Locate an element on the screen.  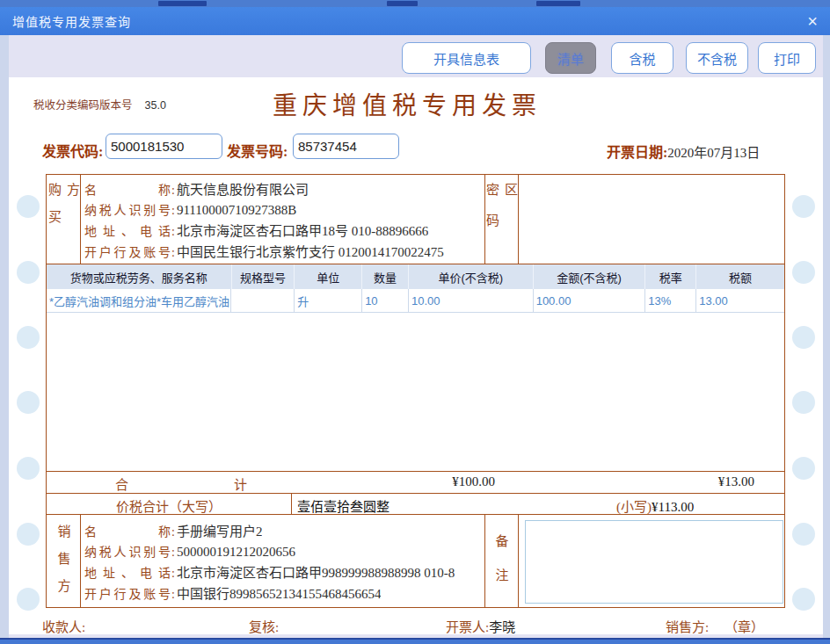
buyer-address-row: 地址、电话: 北京市海淀区杏石口路甲18号 010-88896666 is located at coordinates (281, 230).